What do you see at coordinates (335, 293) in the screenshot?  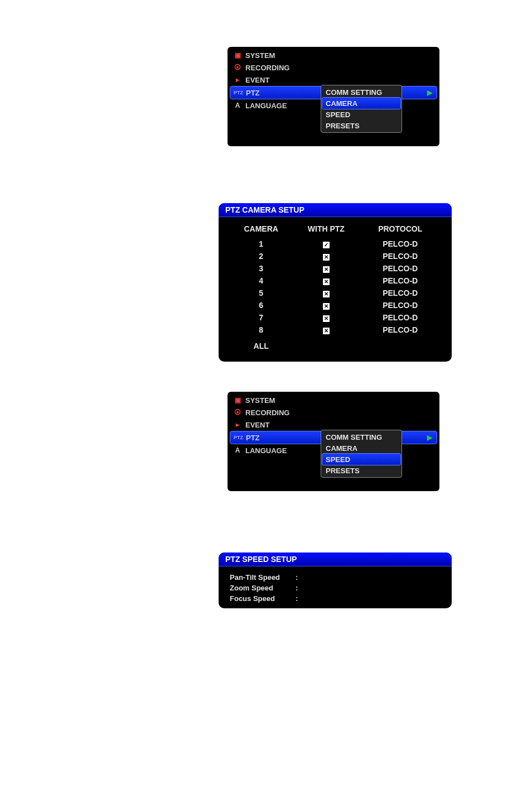 I see `table-row: 5✕PELCO-D` at bounding box center [335, 293].